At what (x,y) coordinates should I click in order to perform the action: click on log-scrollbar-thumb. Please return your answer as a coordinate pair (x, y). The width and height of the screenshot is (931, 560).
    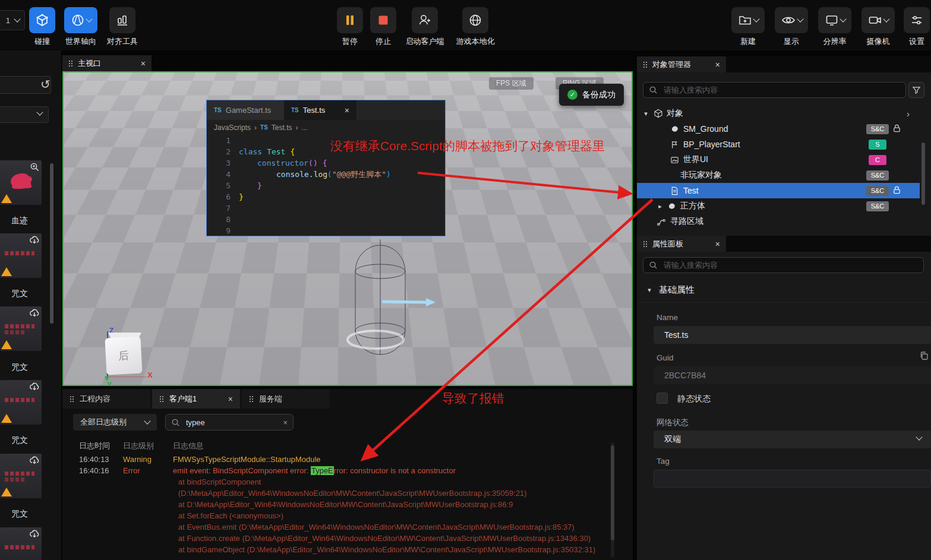
    Looking at the image, I should click on (613, 493).